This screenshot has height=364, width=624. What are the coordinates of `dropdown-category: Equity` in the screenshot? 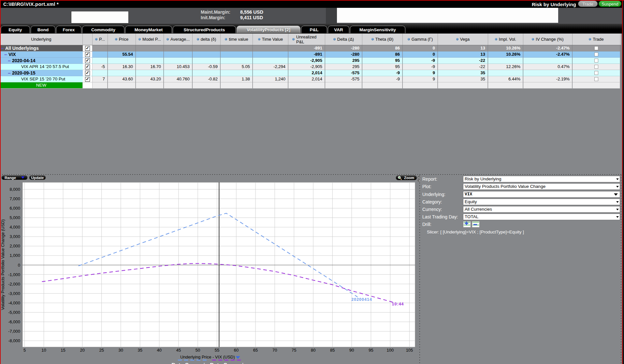 It's located at (542, 202).